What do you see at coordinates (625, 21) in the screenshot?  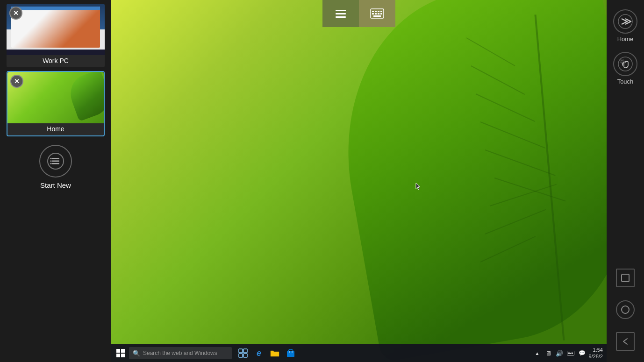 I see `home-icon-circle` at bounding box center [625, 21].